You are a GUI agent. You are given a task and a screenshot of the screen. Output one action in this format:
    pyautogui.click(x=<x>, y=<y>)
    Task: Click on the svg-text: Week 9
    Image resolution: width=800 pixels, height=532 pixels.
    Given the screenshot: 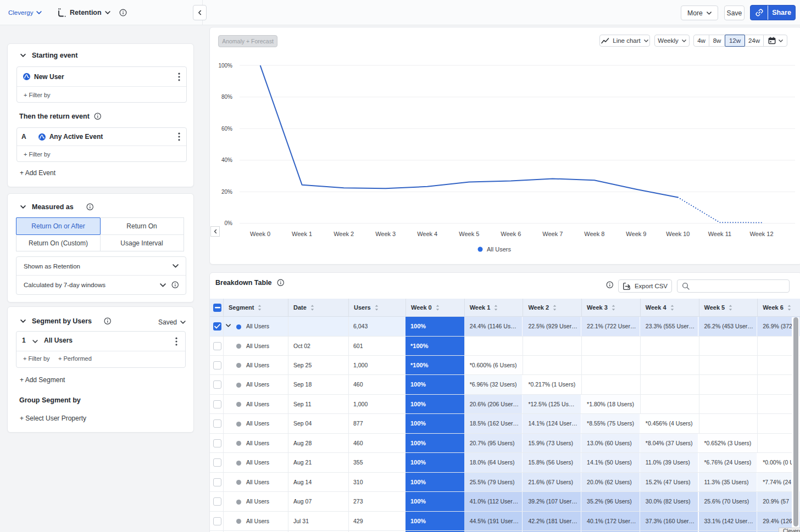 What is the action you would take?
    pyautogui.click(x=636, y=234)
    